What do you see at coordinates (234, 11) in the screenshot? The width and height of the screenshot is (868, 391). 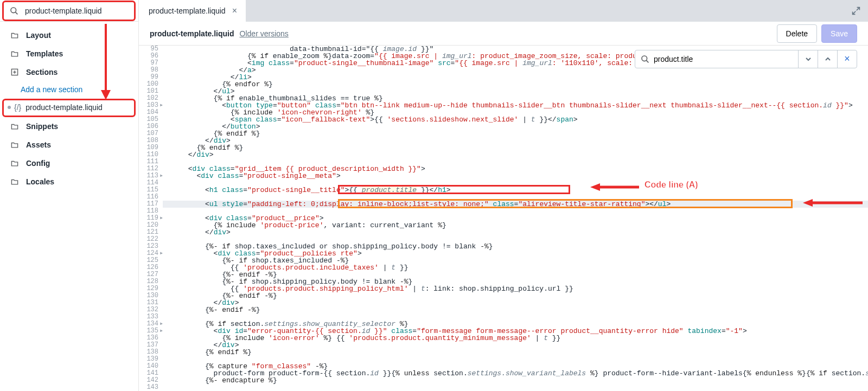 I see `tab-close-icon: ×` at bounding box center [234, 11].